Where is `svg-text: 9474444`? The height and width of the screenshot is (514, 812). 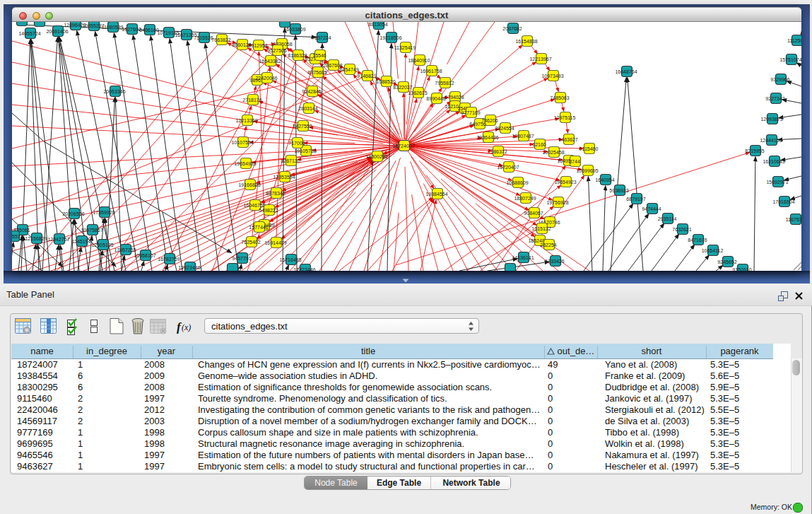 svg-text: 9474444 is located at coordinates (652, 209).